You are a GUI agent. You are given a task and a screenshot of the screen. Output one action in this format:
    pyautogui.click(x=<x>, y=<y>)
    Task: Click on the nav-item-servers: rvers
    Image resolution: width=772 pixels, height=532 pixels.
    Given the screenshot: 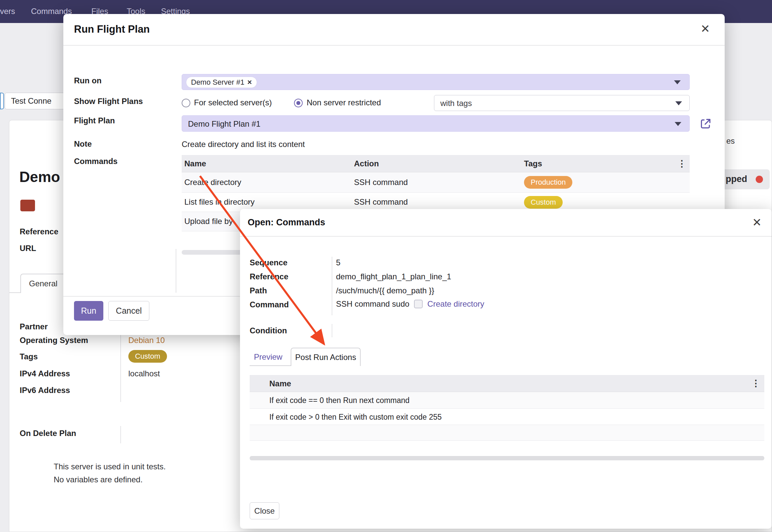 What is the action you would take?
    pyautogui.click(x=7, y=11)
    